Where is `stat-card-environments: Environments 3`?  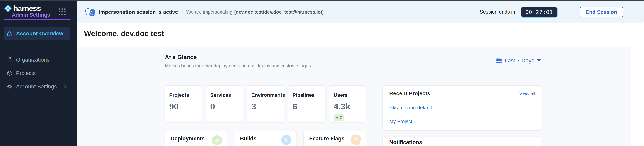
stat-card-environments: Environments 3 is located at coordinates (266, 104).